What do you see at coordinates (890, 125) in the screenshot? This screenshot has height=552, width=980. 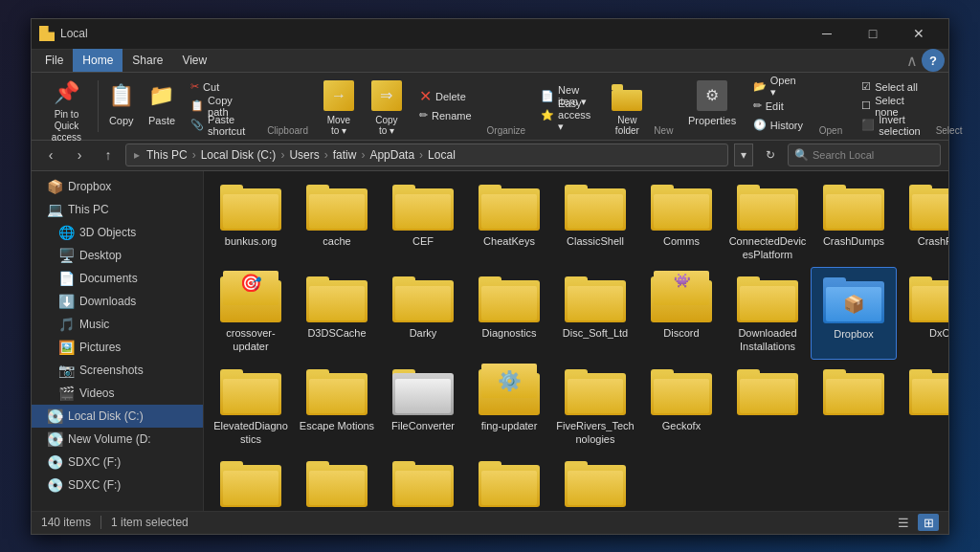 I see `invert-selection-button: ⬛ Invert selection` at bounding box center [890, 125].